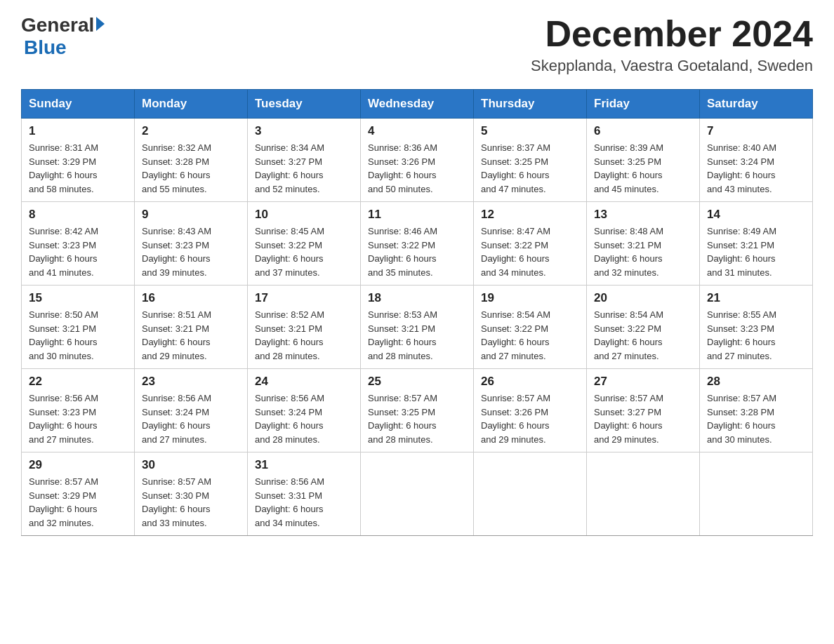 The width and height of the screenshot is (834, 644). Describe the element at coordinates (191, 327) in the screenshot. I see `calendar-cell: 16Sunrise: 8:51 AMSunset: 3:21 PMDayligh…` at that location.